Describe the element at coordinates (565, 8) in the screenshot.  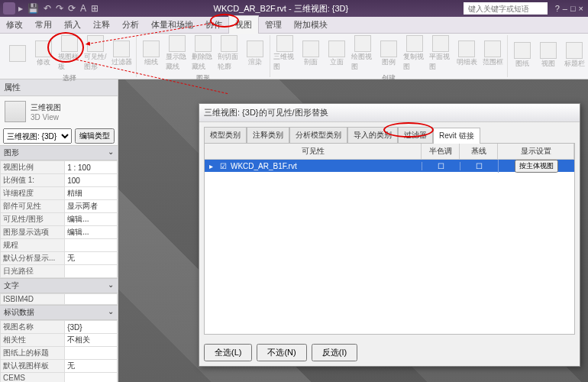
I see `minimize-icon: –` at that location.